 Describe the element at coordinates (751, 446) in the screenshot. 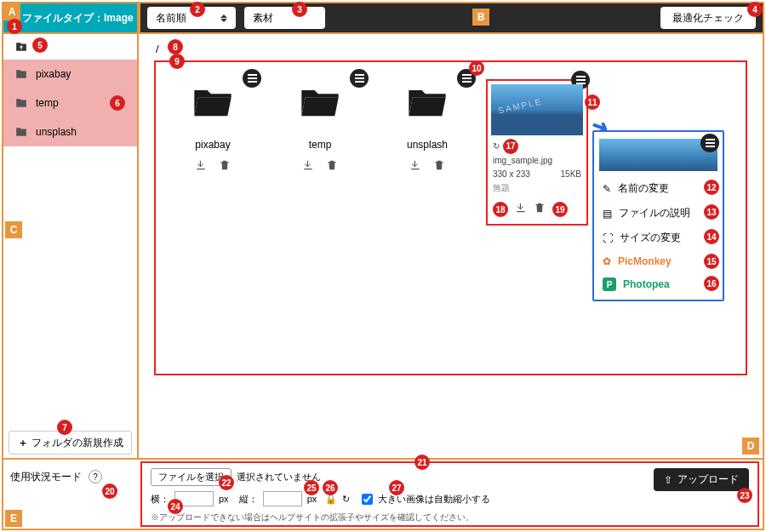

I see `region-label-d: D` at that location.